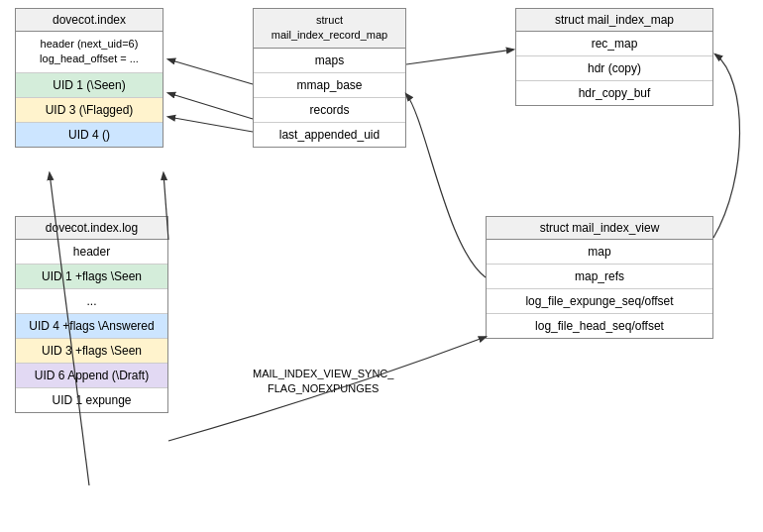 Image resolution: width=763 pixels, height=532 pixels. Describe the element at coordinates (600, 252) in the screenshot. I see `iv-row-map: map` at that location.